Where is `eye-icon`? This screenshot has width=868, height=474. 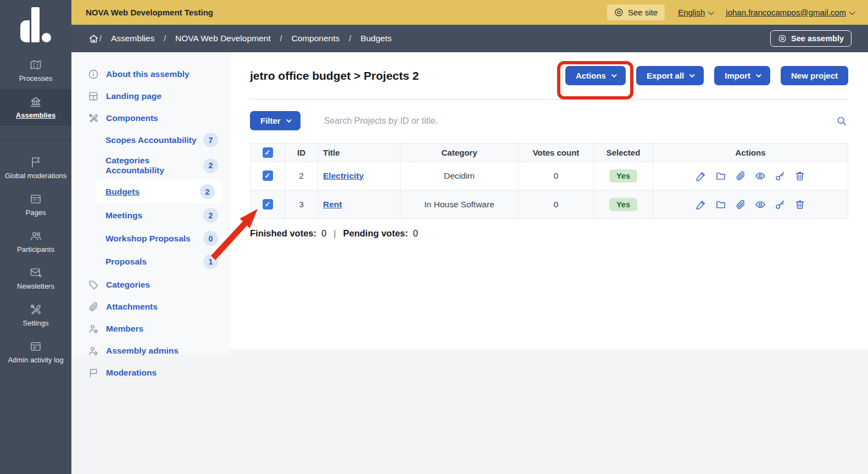 eye-icon is located at coordinates (619, 12).